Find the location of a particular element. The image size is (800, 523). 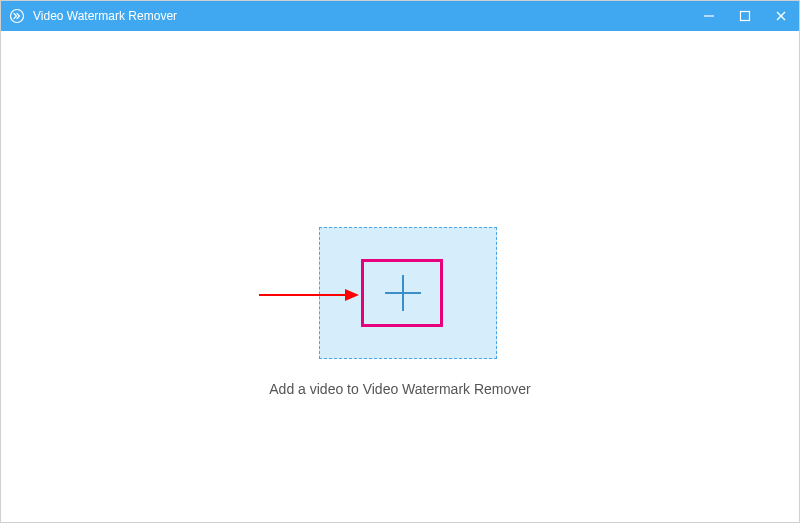

close-button is located at coordinates (781, 16).